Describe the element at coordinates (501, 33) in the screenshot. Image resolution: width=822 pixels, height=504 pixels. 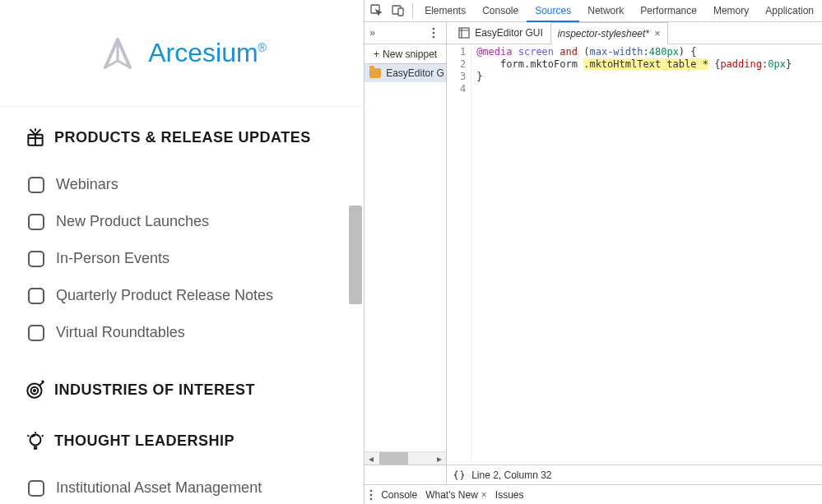
I see `file-tab: EasyEditor GUI` at that location.